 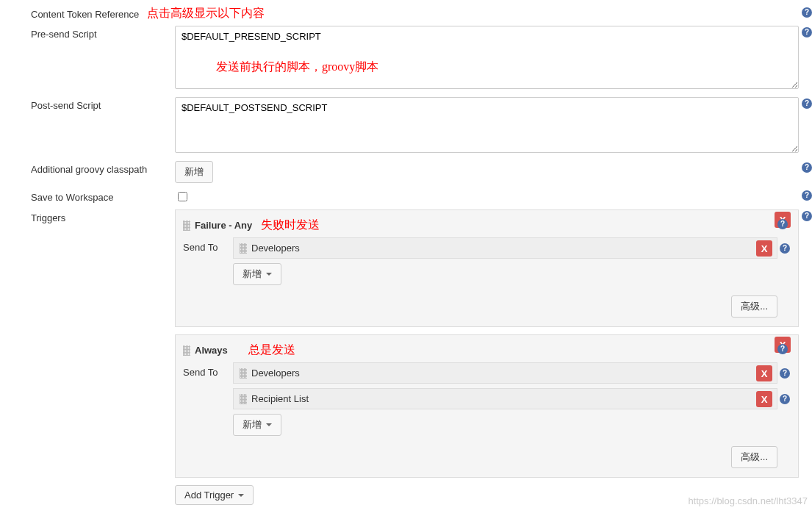 What do you see at coordinates (103, 196) in the screenshot?
I see `save-workspace-label: Save to Workspace` at bounding box center [103, 196].